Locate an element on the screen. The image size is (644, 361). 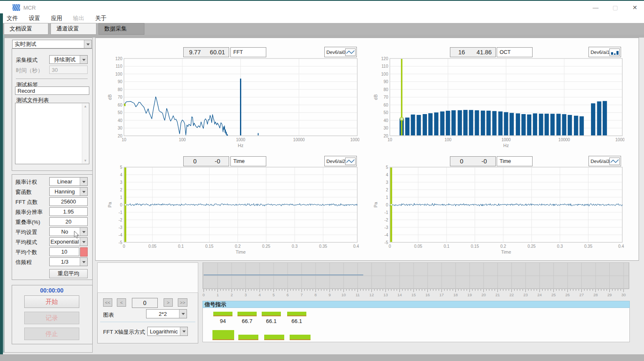
svg-text: Hz is located at coordinates (506, 145).